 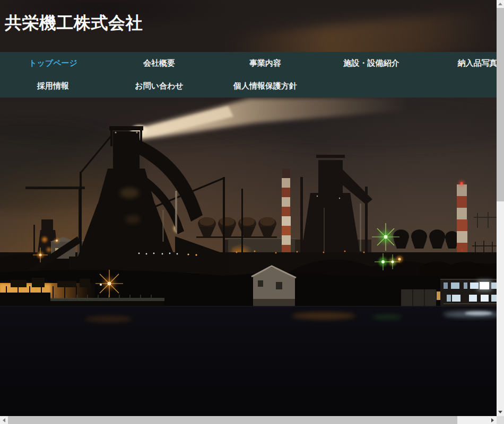 What do you see at coordinates (492, 420) in the screenshot?
I see `right-arrow-icon` at bounding box center [492, 420].